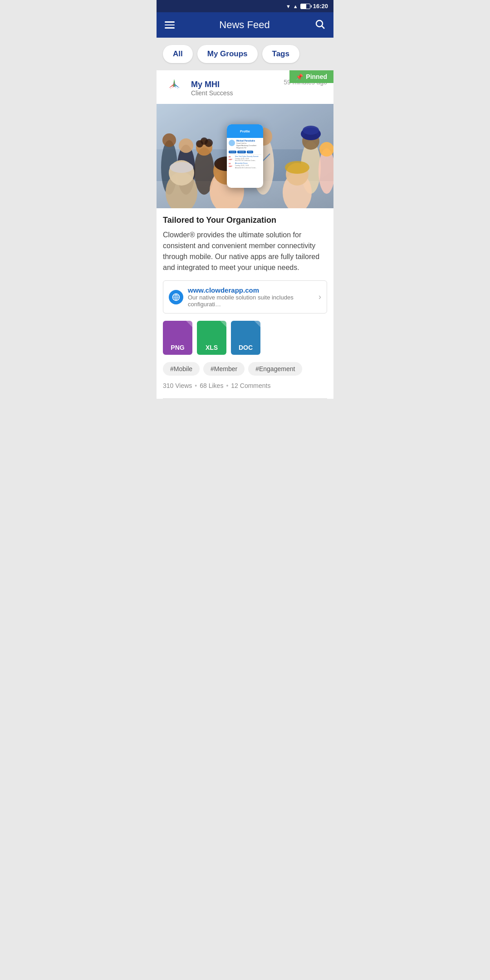 This screenshot has width=490, height=980. Describe the element at coordinates (246, 338) in the screenshot. I see `attachment-doc: DOC` at that location.